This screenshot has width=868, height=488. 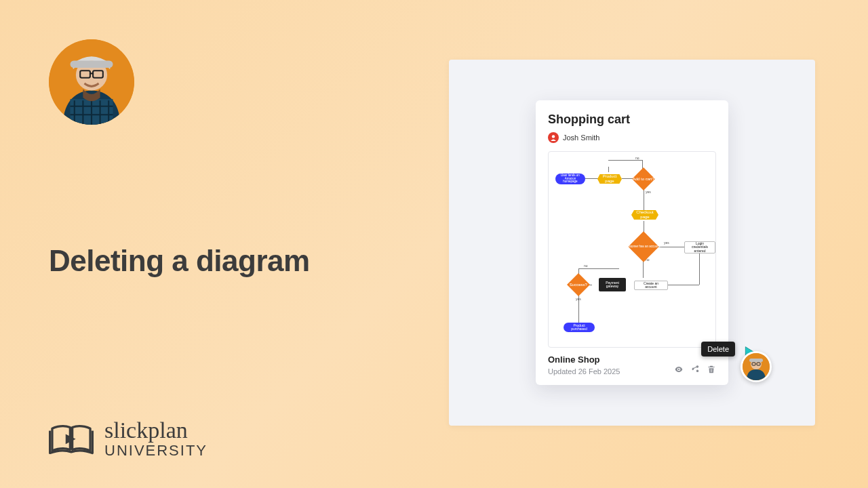 What do you see at coordinates (581, 138) in the screenshot?
I see `author-name: Josh Smith` at bounding box center [581, 138].